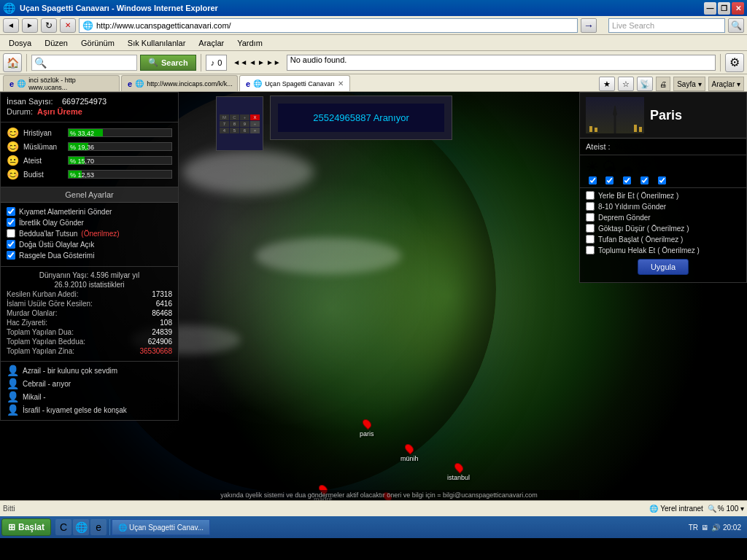 The width and height of the screenshot is (747, 560). What do you see at coordinates (274, 63) in the screenshot?
I see `next-track-icon: ►►` at bounding box center [274, 63].